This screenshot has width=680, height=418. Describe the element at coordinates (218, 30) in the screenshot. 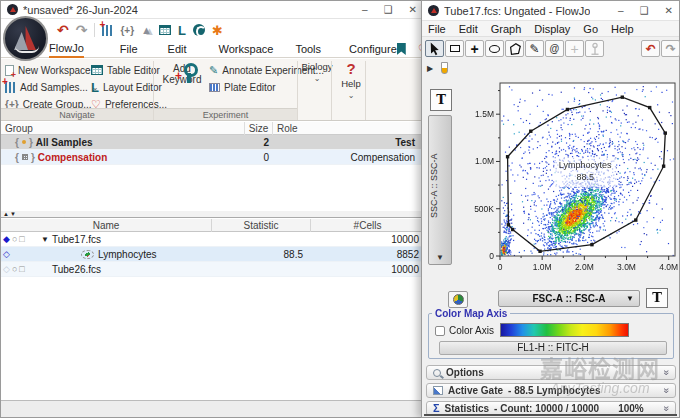

I see `settings-sun-icon: ✱` at that location.